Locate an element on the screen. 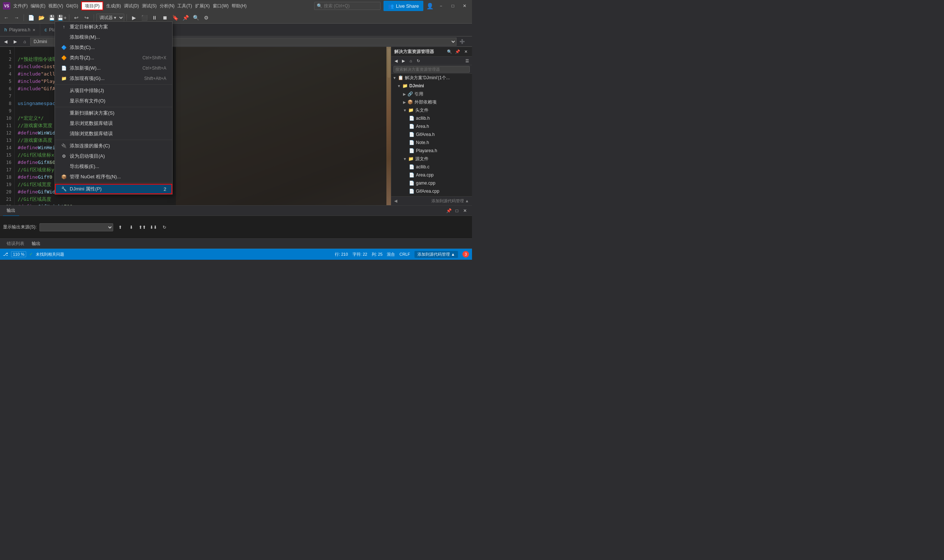 This screenshot has width=944, height=560. zoom-level: 110 % is located at coordinates (19, 254).